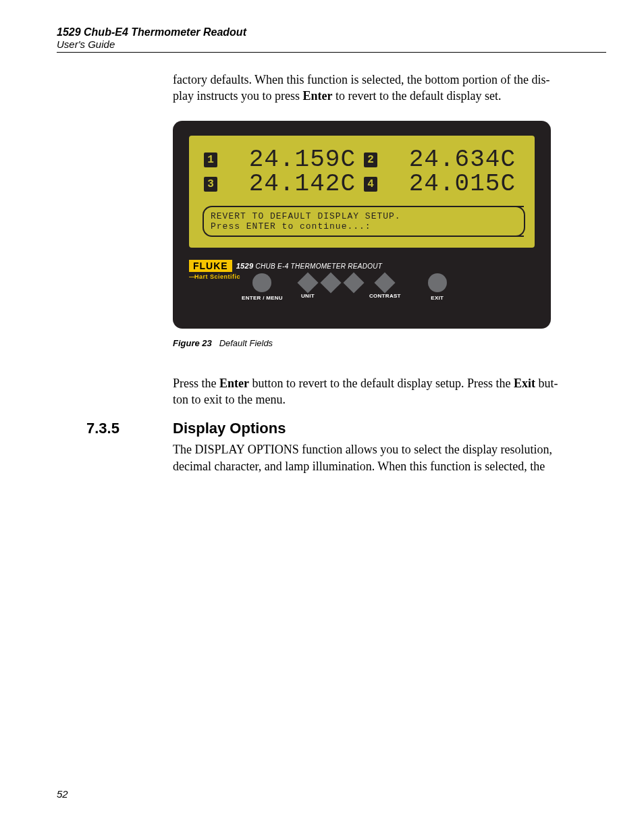  I want to click on contrast-button: CONTRAST, so click(385, 287).